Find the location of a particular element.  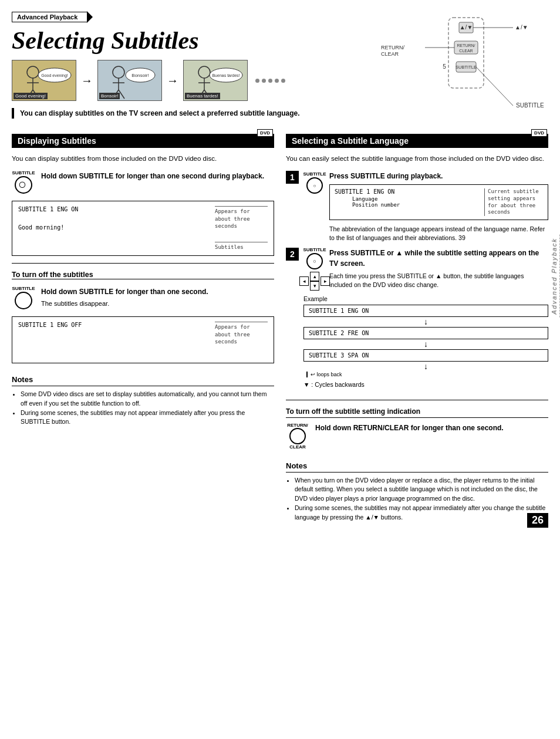

step1-pos-label: Position number is located at coordinates (376, 205).